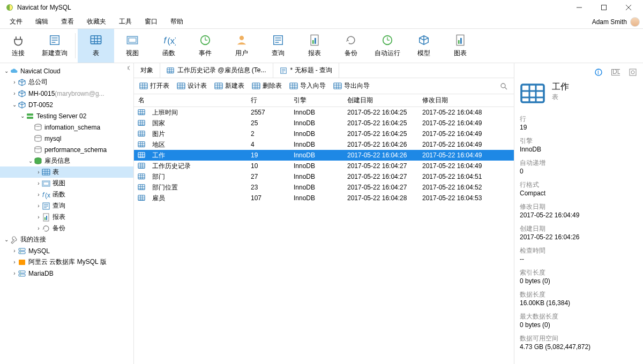 Image resolution: width=643 pixels, height=364 pixels. Describe the element at coordinates (66, 195) in the screenshot. I see `tree-cat-2: ›函数` at that location.